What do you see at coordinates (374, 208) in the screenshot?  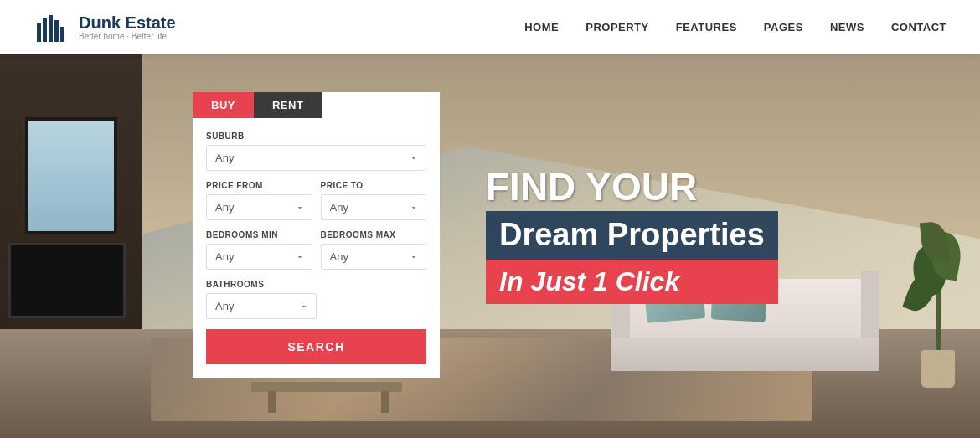 I see `price-to-select: Any $200,000 $500,000 $1,000,000` at bounding box center [374, 208].